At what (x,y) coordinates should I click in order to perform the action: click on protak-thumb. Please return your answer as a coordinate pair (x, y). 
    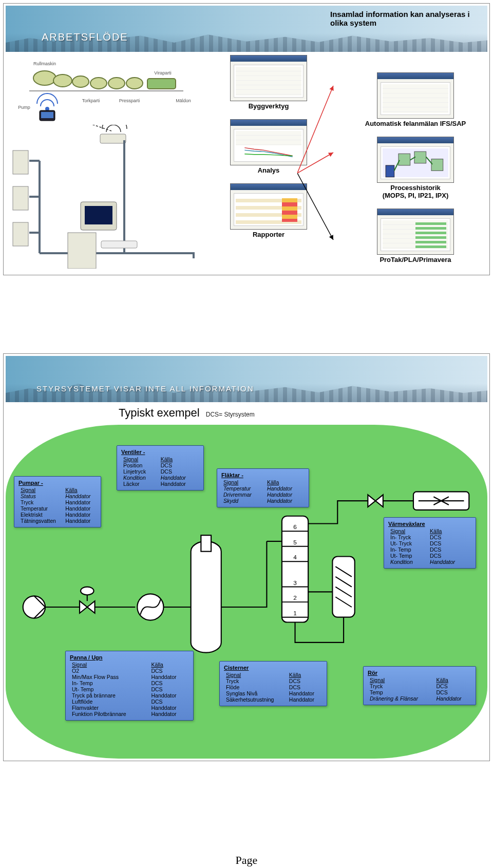
    Looking at the image, I should click on (415, 232).